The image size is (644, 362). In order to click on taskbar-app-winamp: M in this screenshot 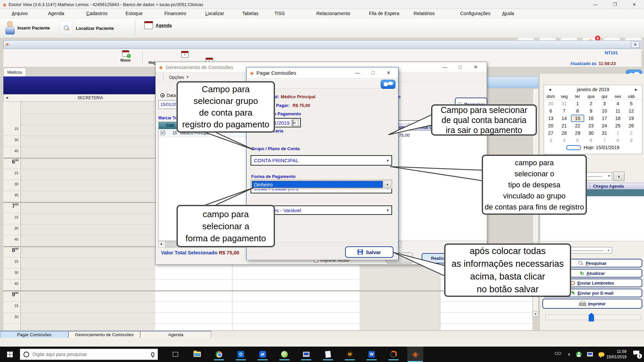, I will do `click(350, 354)`.